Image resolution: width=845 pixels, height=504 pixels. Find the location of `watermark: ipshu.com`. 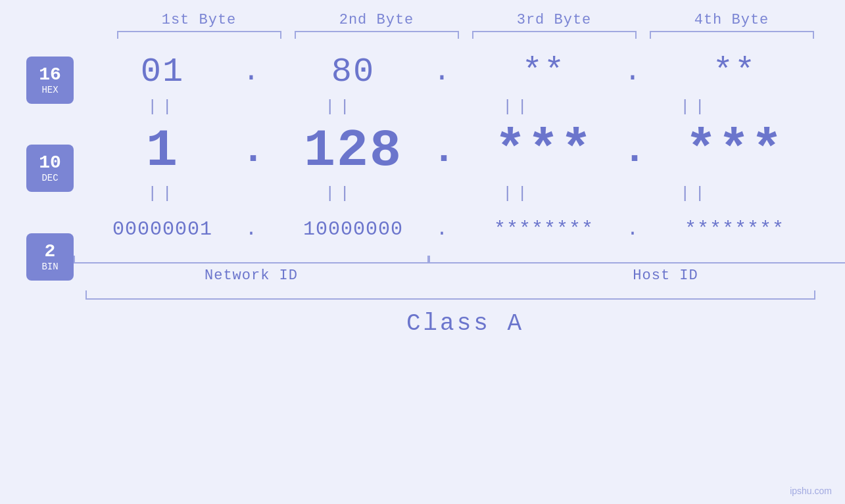

watermark: ipshu.com is located at coordinates (811, 491).